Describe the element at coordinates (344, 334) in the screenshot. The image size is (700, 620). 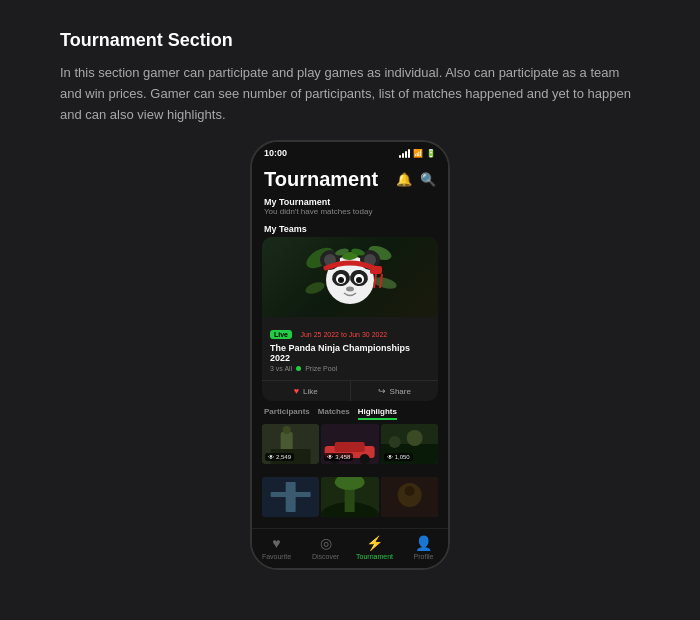
I see `card-dates: Jun 25 2022 to Jun 30 2022` at that location.